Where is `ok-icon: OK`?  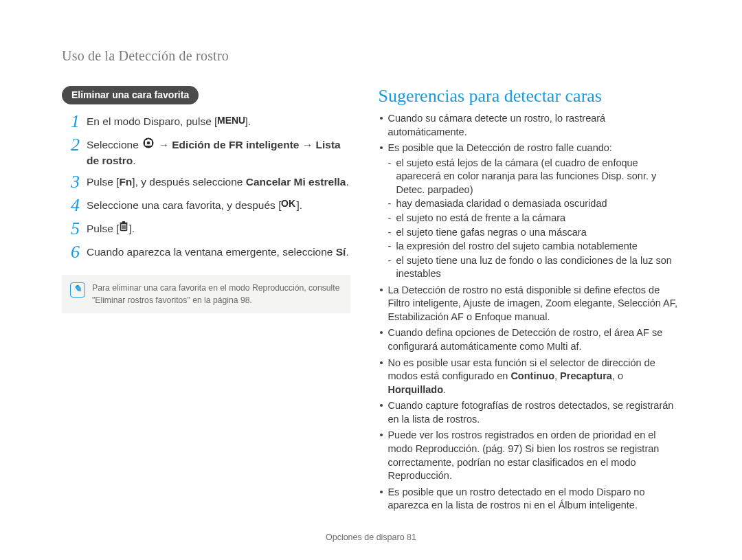 ok-icon: OK is located at coordinates (289, 205).